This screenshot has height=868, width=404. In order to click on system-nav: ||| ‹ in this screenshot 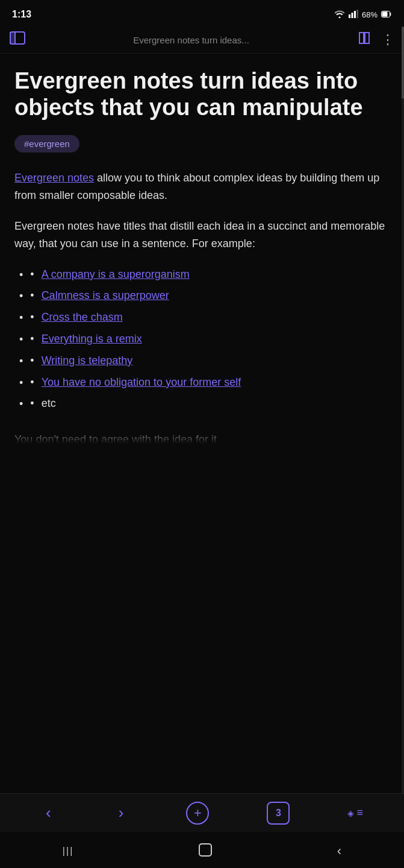, I will do `click(202, 851)`.